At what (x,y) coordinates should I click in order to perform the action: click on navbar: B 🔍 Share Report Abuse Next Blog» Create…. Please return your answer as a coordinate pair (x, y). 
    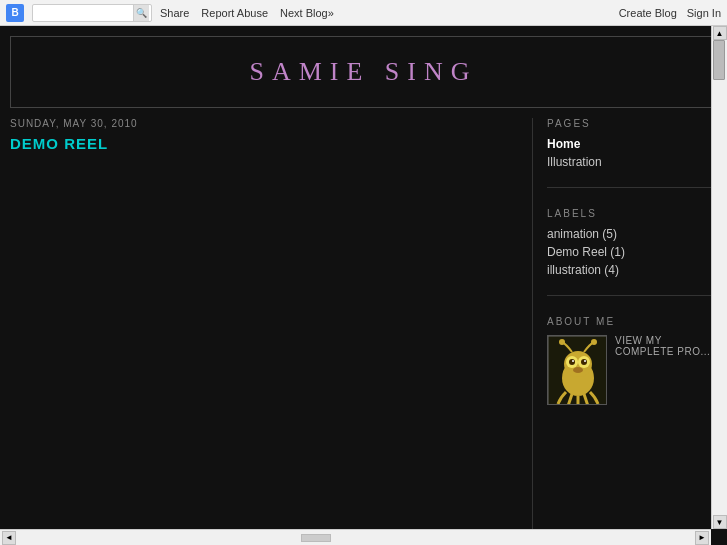
    Looking at the image, I should click on (364, 13).